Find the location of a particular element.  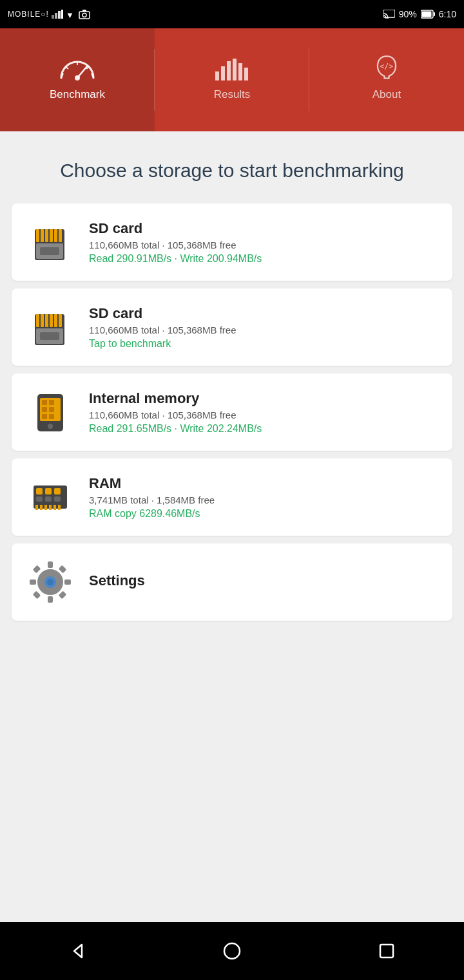

list-item: Settings is located at coordinates (232, 582).